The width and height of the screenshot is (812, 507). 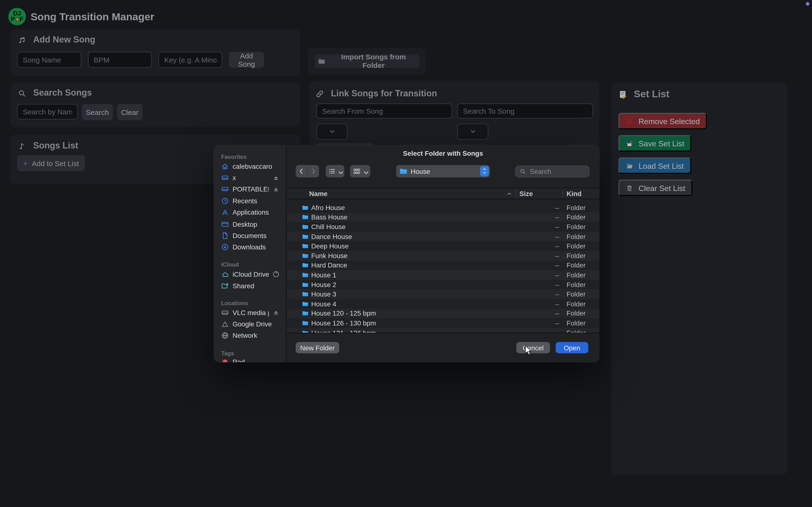 What do you see at coordinates (443, 284) in the screenshot?
I see `file-row: House 2 -- Folder` at bounding box center [443, 284].